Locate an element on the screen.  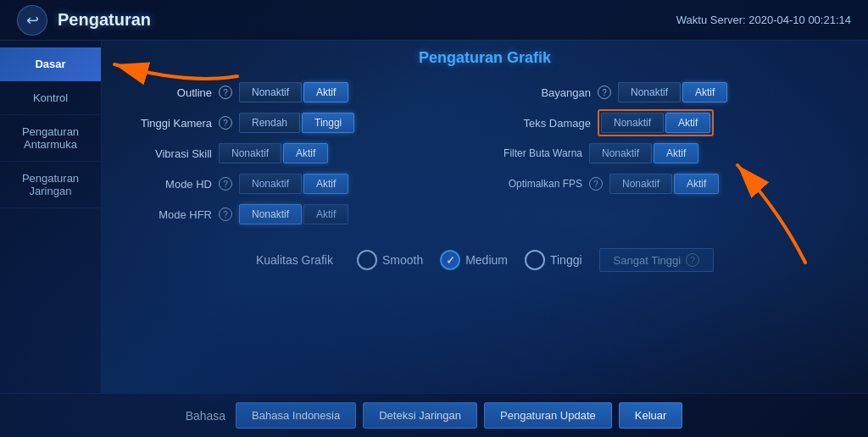
mode-hfr-aktif: Aktif is located at coordinates (326, 214).